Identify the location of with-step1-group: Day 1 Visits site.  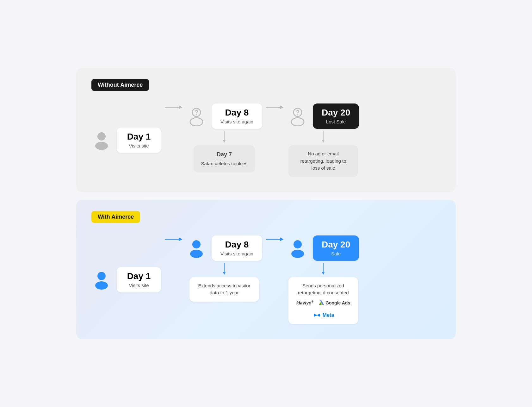
(126, 280).